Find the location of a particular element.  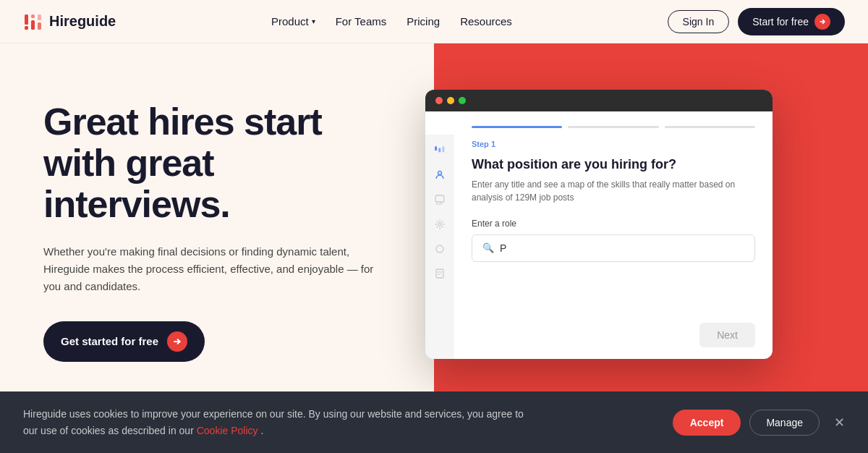

window-sidebar is located at coordinates (440, 247).